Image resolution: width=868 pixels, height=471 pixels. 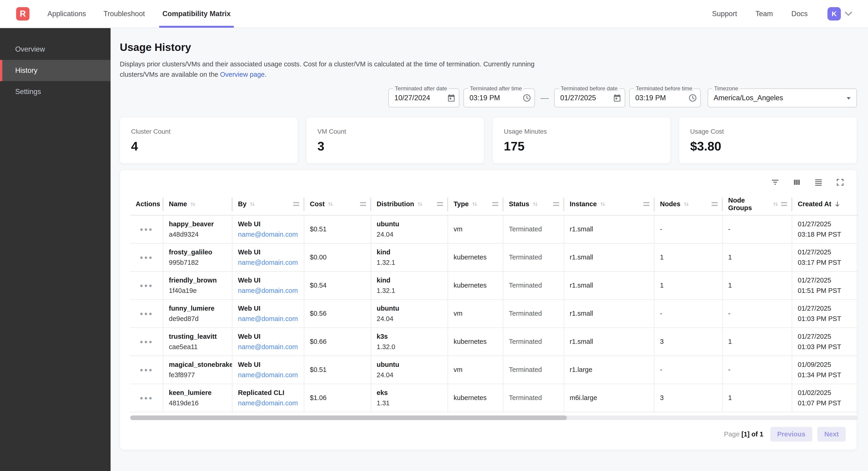 What do you see at coordinates (779, 98) in the screenshot?
I see `timezone-value: America/Los_Angeles` at bounding box center [779, 98].